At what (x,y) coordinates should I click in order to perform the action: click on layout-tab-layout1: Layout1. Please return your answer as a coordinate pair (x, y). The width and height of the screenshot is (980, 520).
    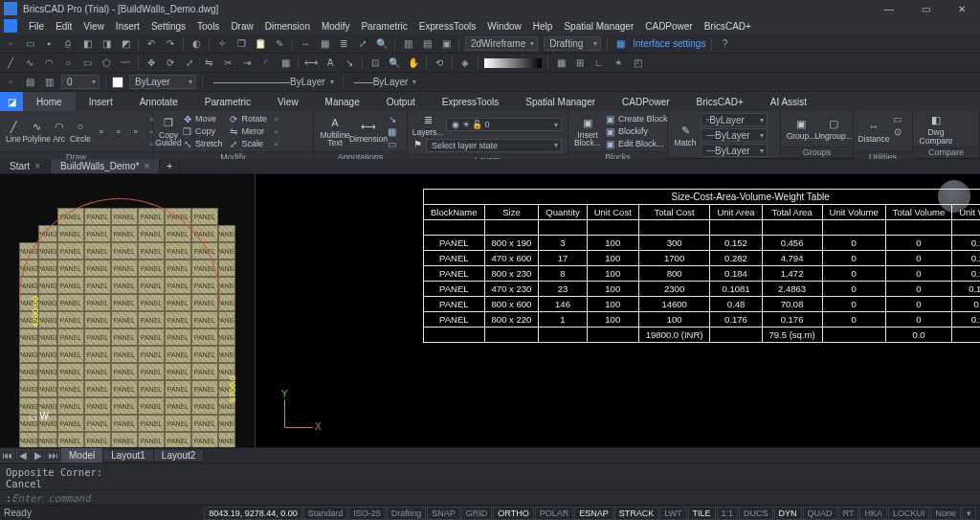
    Looking at the image, I should click on (128, 456).